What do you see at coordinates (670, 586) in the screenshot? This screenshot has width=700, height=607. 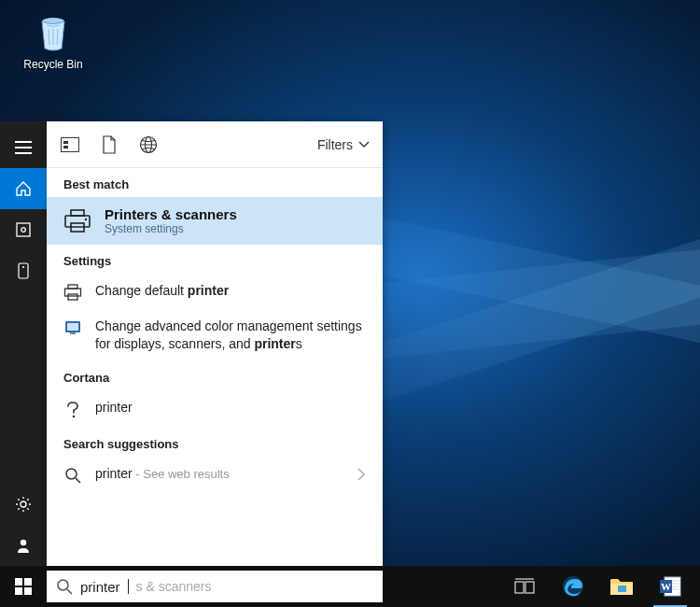 I see `taskbar-word: W` at bounding box center [670, 586].